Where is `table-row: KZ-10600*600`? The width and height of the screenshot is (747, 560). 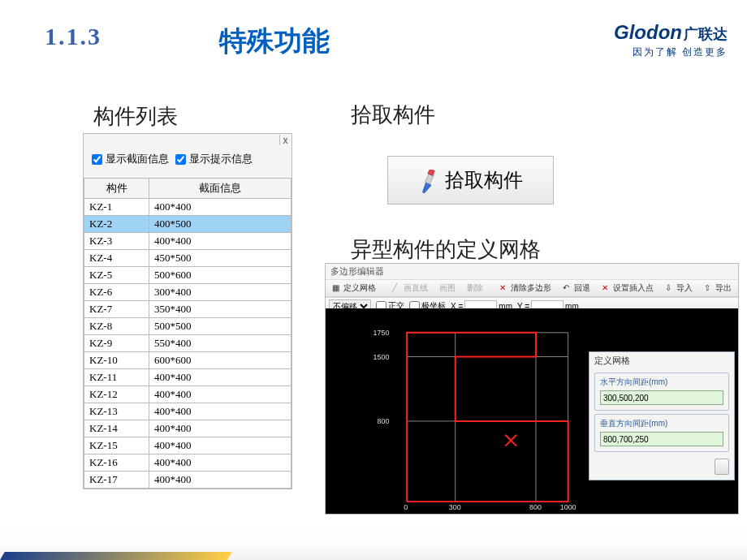
table-row: KZ-10600*600 is located at coordinates (188, 360).